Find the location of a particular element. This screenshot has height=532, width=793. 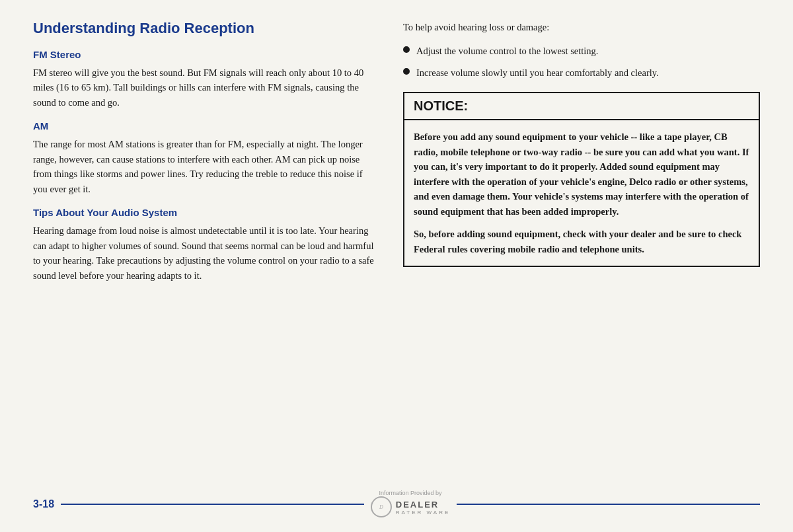

footer-area: 3-18 Information Provided by D DEALER RA… is located at coordinates (397, 503).